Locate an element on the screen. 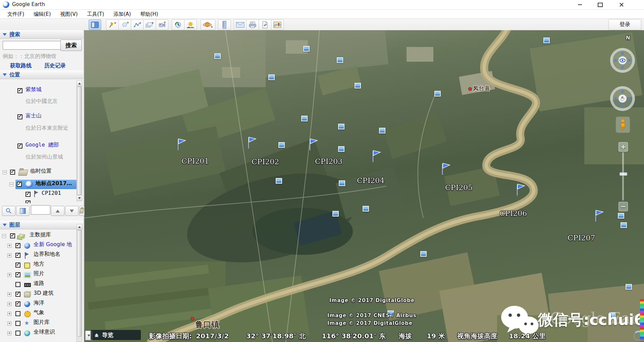  menu-view: 视图(V) is located at coordinates (69, 14).